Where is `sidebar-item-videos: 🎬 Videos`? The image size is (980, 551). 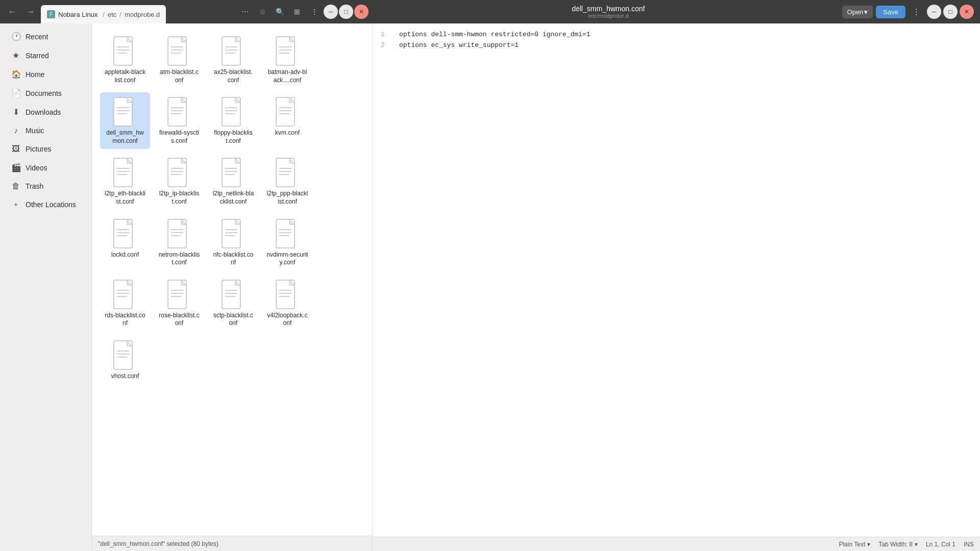
sidebar-item-videos: 🎬 Videos is located at coordinates (46, 167).